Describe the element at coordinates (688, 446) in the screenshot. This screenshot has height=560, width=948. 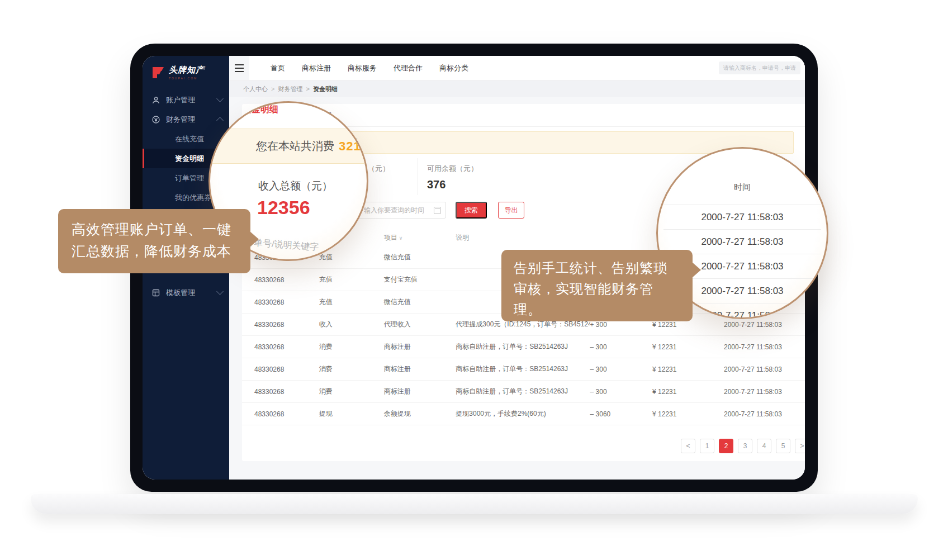
I see `pagination-prev-button: <` at that location.